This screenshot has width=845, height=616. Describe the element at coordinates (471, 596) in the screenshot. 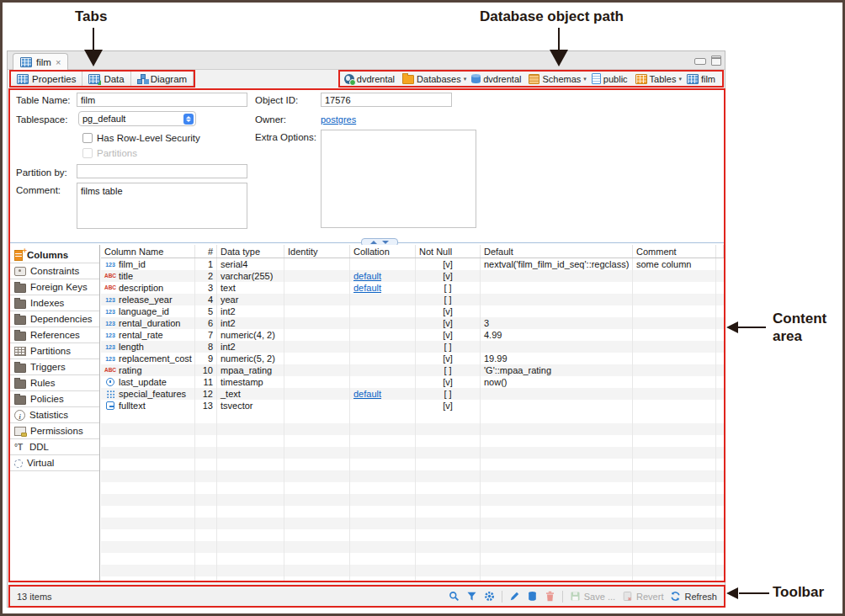

I see `filter-icon` at that location.